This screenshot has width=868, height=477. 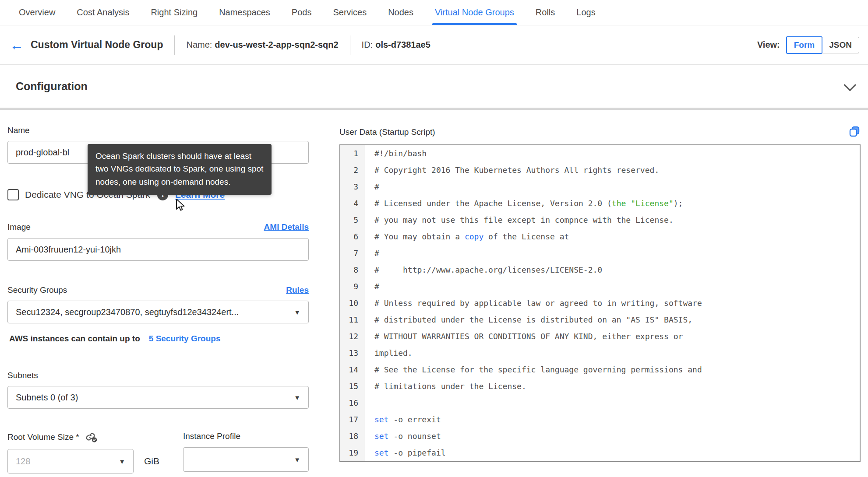 I want to click on root-volume-size-label: Root Volume Size *, so click(x=43, y=437).